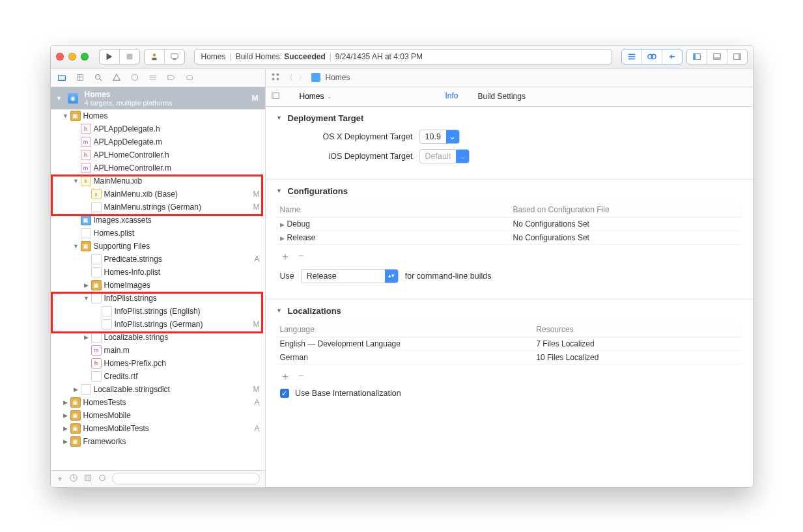 The image size is (803, 532). Describe the element at coordinates (158, 350) in the screenshot. I see `tree-row: mmain.m` at that location.